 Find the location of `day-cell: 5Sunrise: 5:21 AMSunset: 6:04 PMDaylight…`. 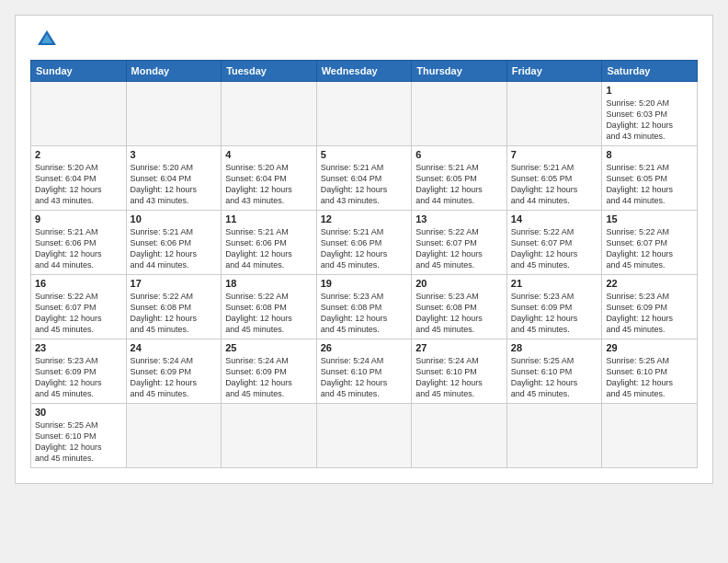

day-cell: 5Sunrise: 5:21 AMSunset: 6:04 PMDaylight… is located at coordinates (364, 178).